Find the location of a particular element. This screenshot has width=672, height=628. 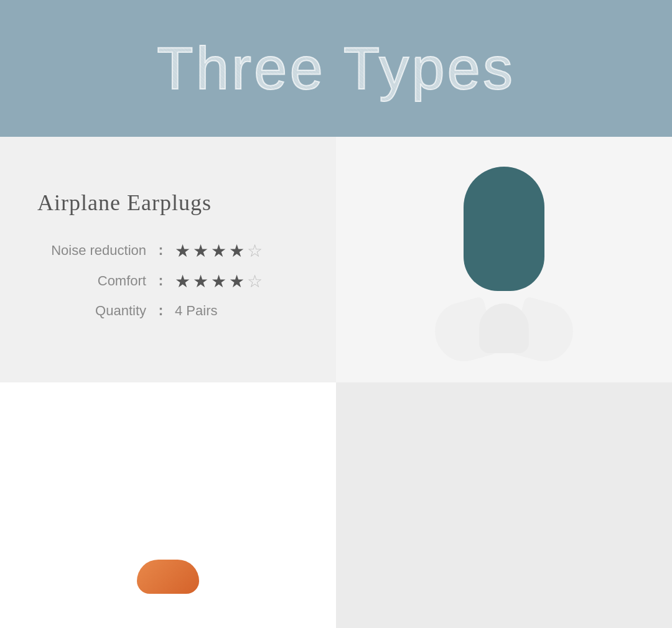

product-name: Airplane Earplugs is located at coordinates (124, 203).